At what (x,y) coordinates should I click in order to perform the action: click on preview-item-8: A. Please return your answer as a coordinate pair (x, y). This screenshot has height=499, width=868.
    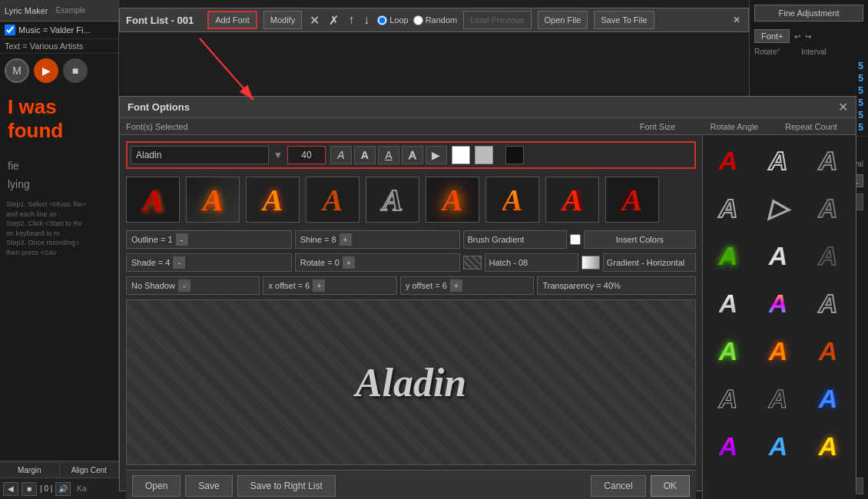
    Looking at the image, I should click on (572, 200).